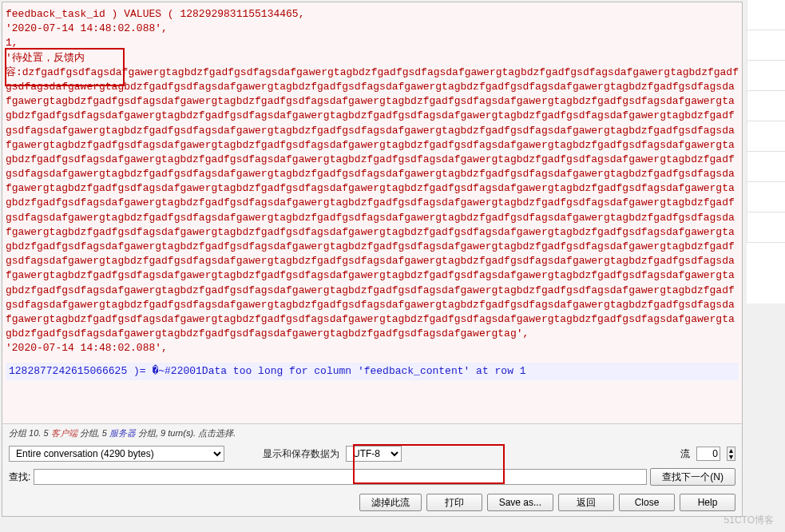  What do you see at coordinates (30, 433) in the screenshot?
I see `status-prefix: 分组 10. 5` at bounding box center [30, 433].